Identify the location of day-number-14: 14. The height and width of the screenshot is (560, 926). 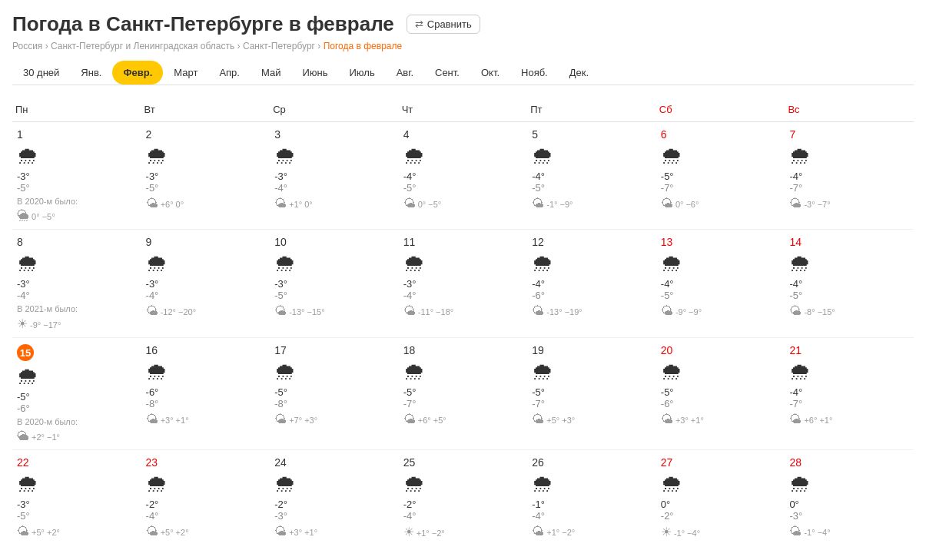
(849, 242).